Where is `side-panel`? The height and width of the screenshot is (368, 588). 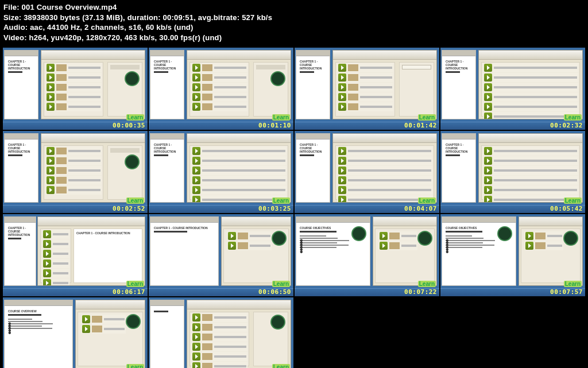
side-panel is located at coordinates (110, 339).